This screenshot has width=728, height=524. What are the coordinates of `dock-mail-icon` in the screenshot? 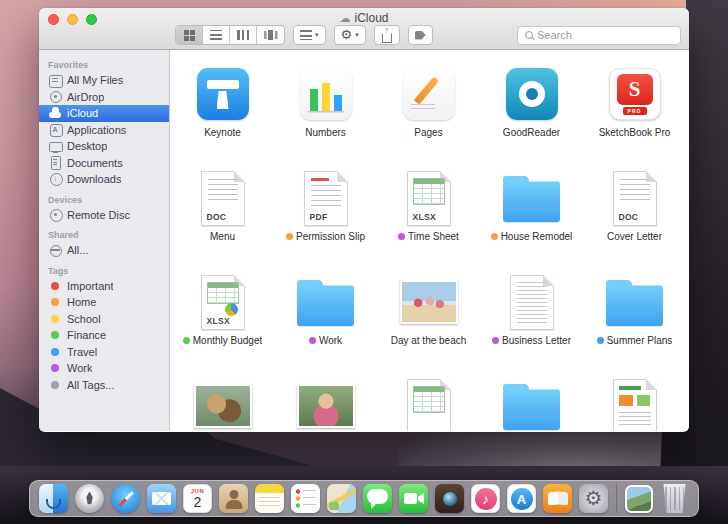 It's located at (162, 498).